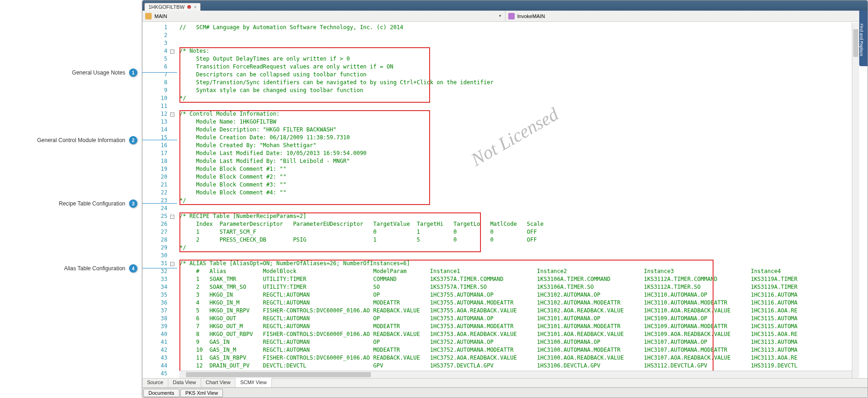 This screenshot has height=398, width=868. What do you see at coordinates (523, 327) in the screenshot?
I see `code-line: 7 HKGO_OUT_M REGCTL:AUTOMAN MODEATTR 1HC…` at bounding box center [523, 327].